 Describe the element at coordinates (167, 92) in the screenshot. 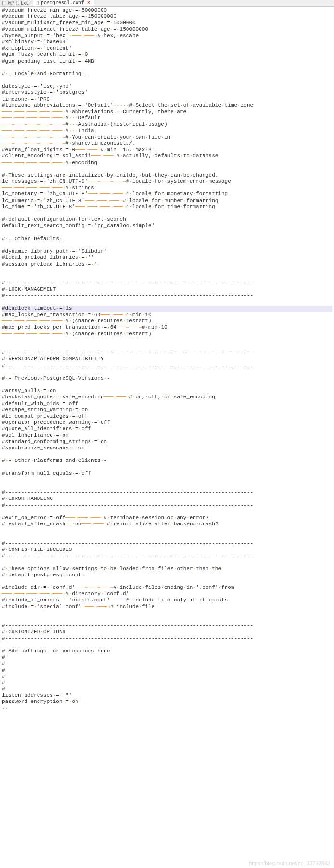

I see `code-line: #intervalstyle·=·'postgres'` at that location.